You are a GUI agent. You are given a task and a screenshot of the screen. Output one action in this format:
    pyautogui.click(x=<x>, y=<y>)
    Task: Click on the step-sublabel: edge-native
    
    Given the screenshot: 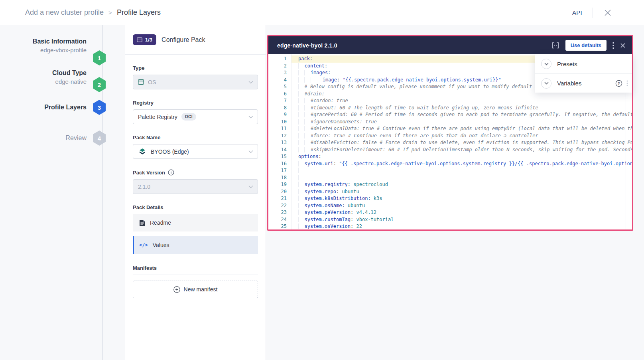 What is the action you would take?
    pyautogui.click(x=47, y=81)
    